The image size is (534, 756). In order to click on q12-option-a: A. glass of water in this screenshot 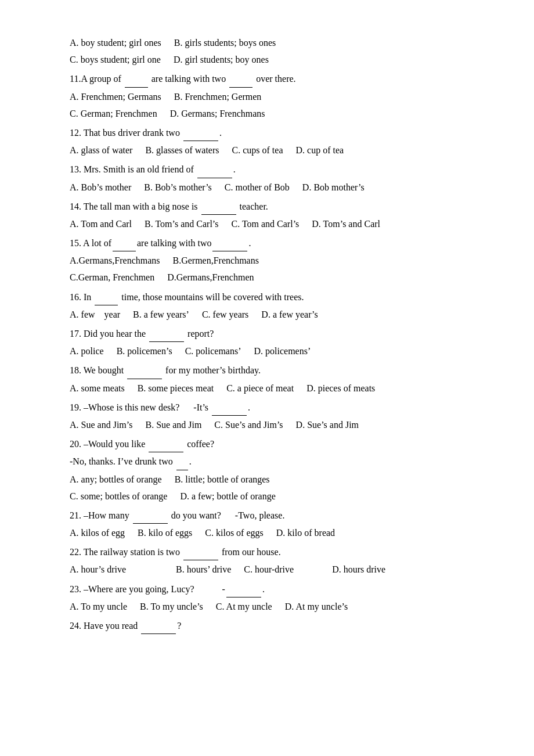, I will do `click(101, 150)`.